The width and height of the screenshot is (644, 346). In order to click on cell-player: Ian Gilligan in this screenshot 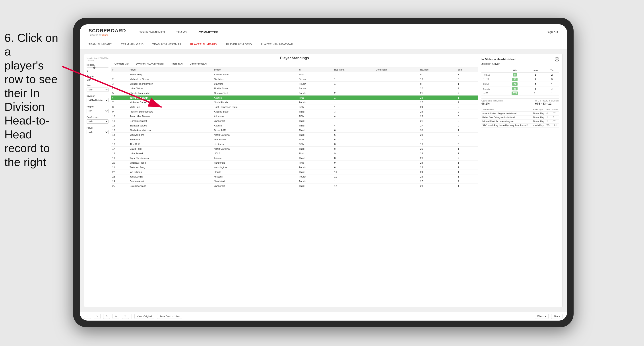, I will do `click(170, 172)`.